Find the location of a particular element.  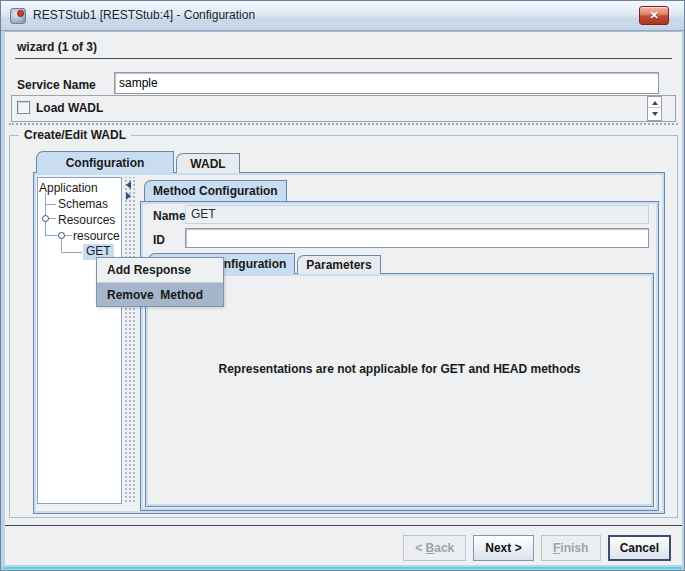

method-id-label: ID is located at coordinates (159, 240).